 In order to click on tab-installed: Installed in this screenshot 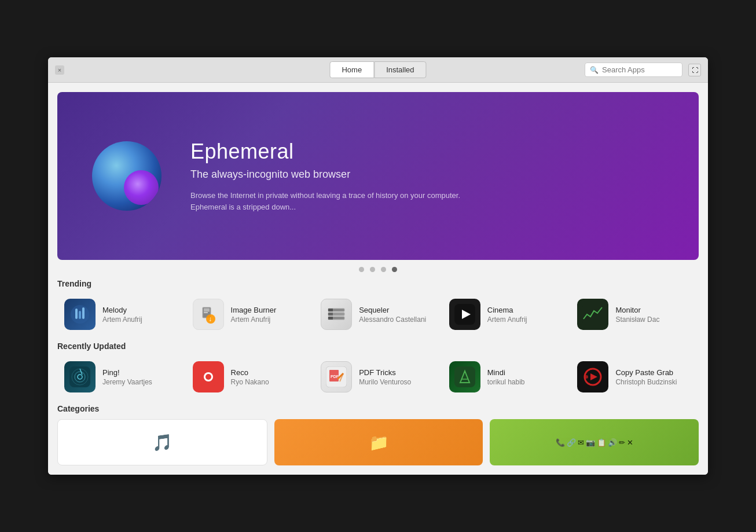, I will do `click(400, 69)`.